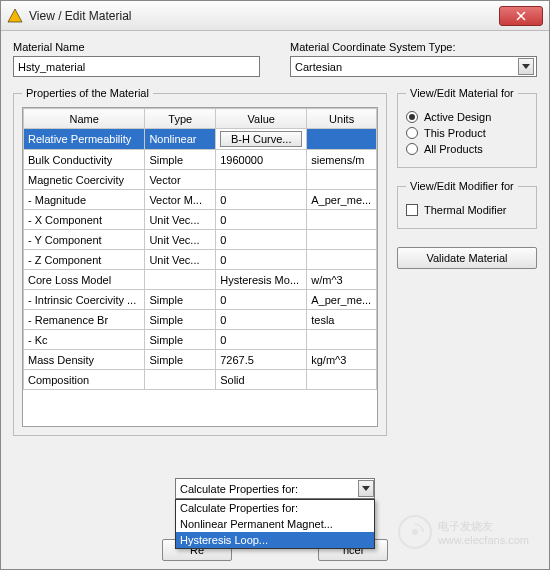 The width and height of the screenshot is (550, 570). Describe the element at coordinates (342, 320) in the screenshot. I see `cell-units: tesla` at that location.